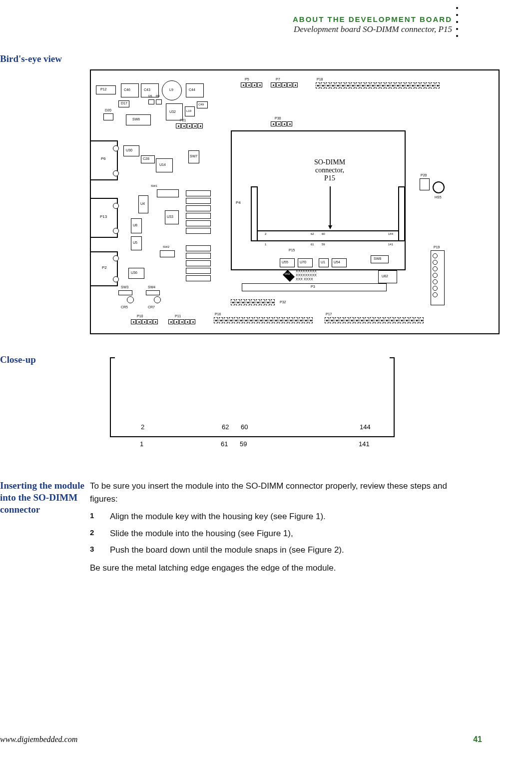 The height and width of the screenshot is (759, 532). What do you see at coordinates (285, 262) in the screenshot?
I see `ref-u55: U55` at bounding box center [285, 262].